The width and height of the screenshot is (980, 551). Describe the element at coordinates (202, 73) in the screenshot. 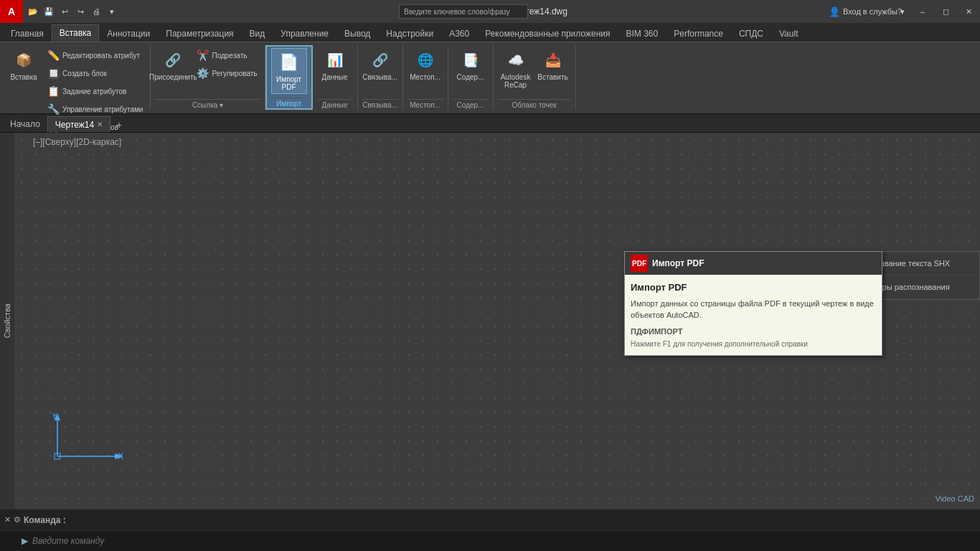

I see `regulirovat-icon: ⚙️` at that location.